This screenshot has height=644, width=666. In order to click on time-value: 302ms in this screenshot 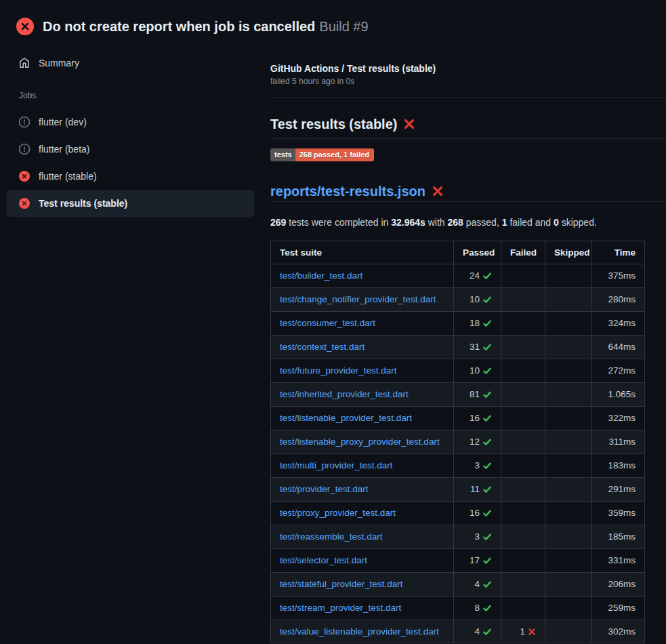, I will do `click(619, 632)`.